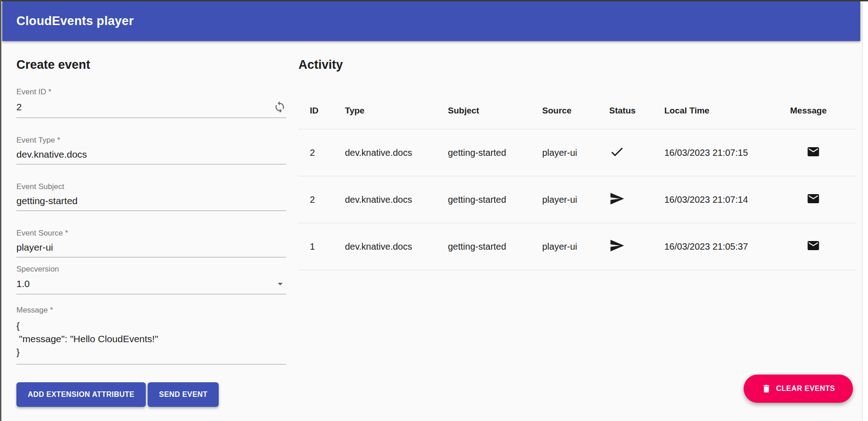 Image resolution: width=868 pixels, height=421 pixels. Describe the element at coordinates (151, 250) in the screenshot. I see `event-source-input: player-ui` at that location.